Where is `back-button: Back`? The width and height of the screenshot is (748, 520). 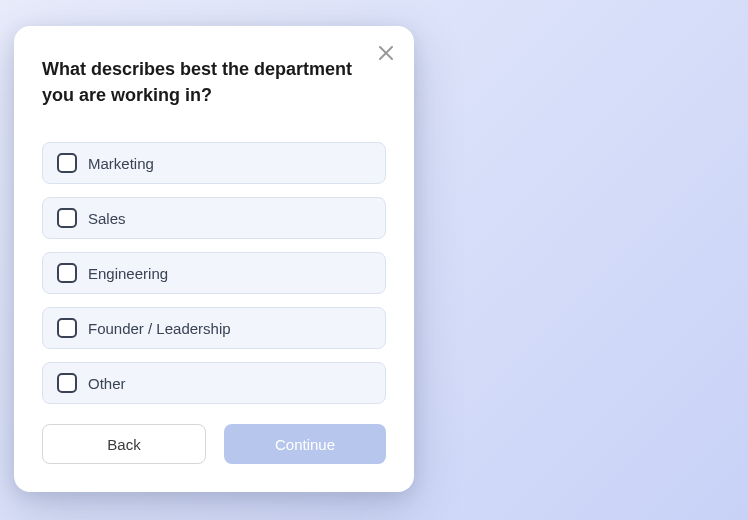 back-button: Back is located at coordinates (124, 444).